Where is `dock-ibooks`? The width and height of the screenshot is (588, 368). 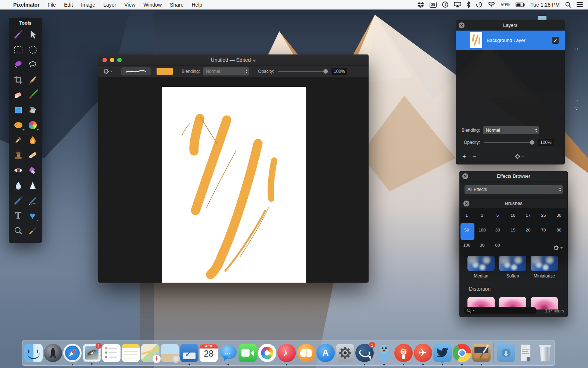
dock-ibooks is located at coordinates (306, 353).